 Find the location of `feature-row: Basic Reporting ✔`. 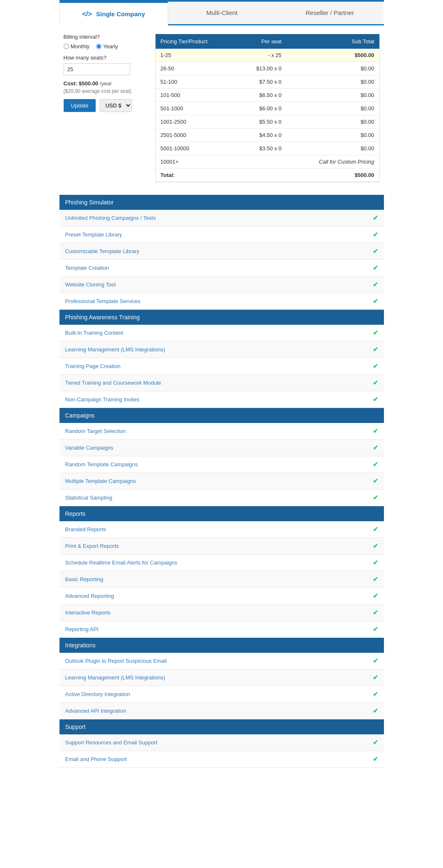

feature-row: Basic Reporting ✔ is located at coordinates (222, 579).